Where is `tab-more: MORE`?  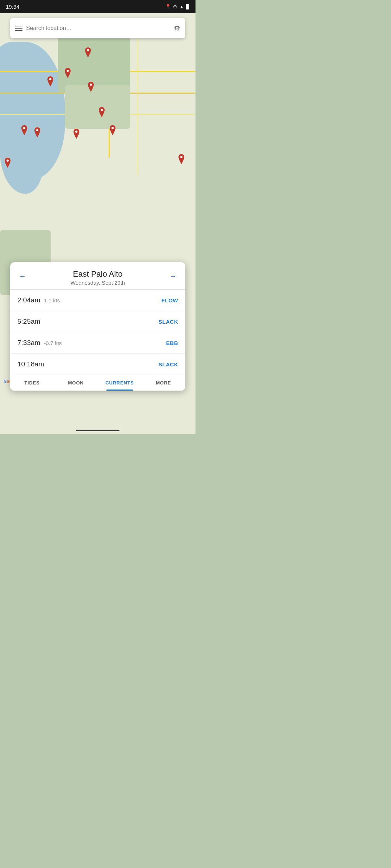
tab-more: MORE is located at coordinates (164, 383).